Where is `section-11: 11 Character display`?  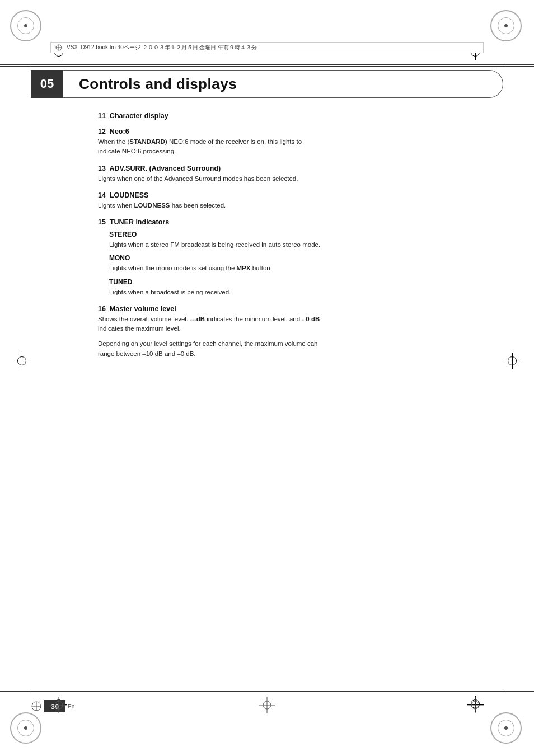
section-11: 11 Character display is located at coordinates (288, 116).